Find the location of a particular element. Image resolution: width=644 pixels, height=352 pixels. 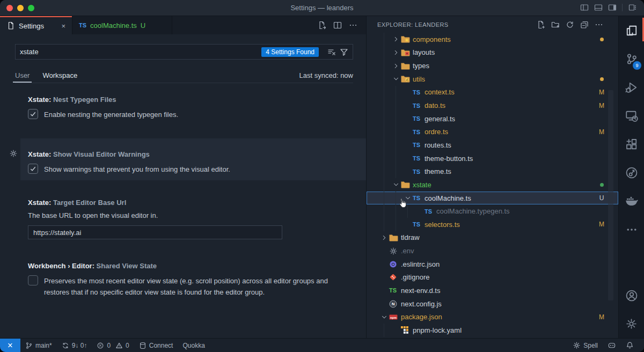

new-folder-icon is located at coordinates (555, 25).